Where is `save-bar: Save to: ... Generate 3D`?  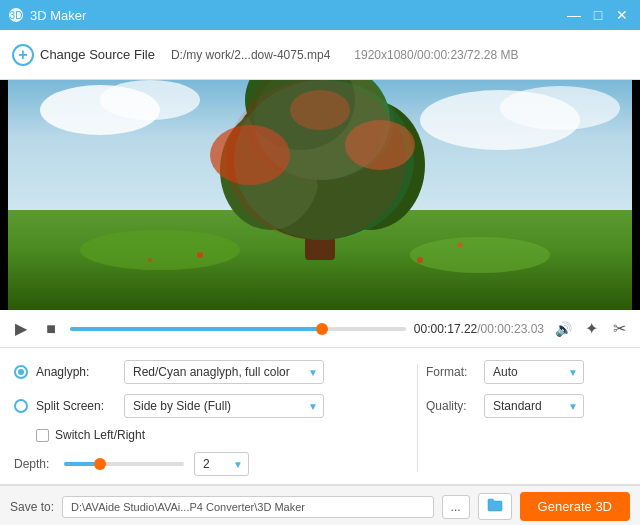 save-bar: Save to: ... Generate 3D is located at coordinates (320, 505).